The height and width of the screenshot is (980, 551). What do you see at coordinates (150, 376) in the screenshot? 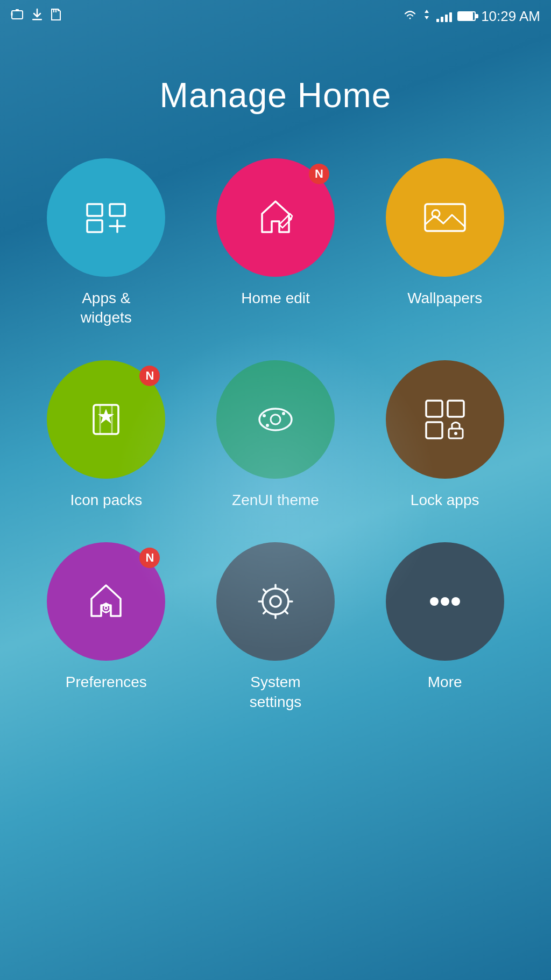
I see `icon-packs-badge: N` at bounding box center [150, 376].